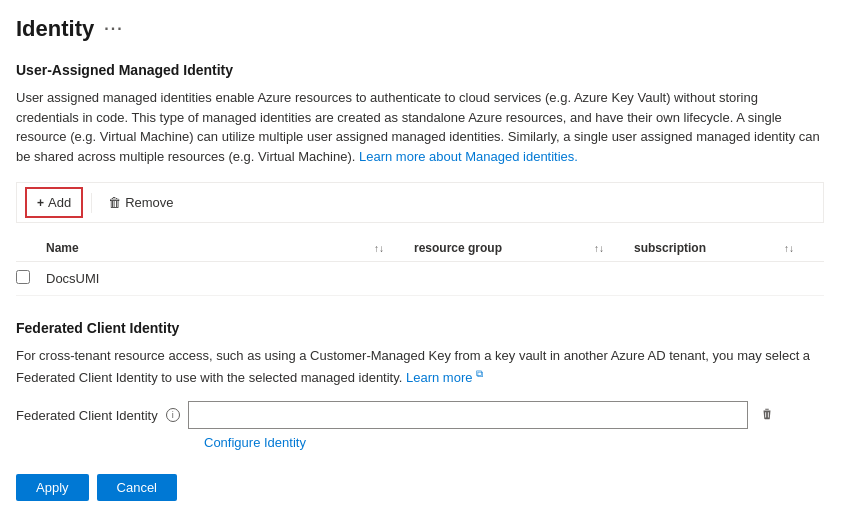 The height and width of the screenshot is (529, 848). Describe the element at coordinates (87, 416) in the screenshot. I see `federated-field-label: Federated Client Identity` at that location.